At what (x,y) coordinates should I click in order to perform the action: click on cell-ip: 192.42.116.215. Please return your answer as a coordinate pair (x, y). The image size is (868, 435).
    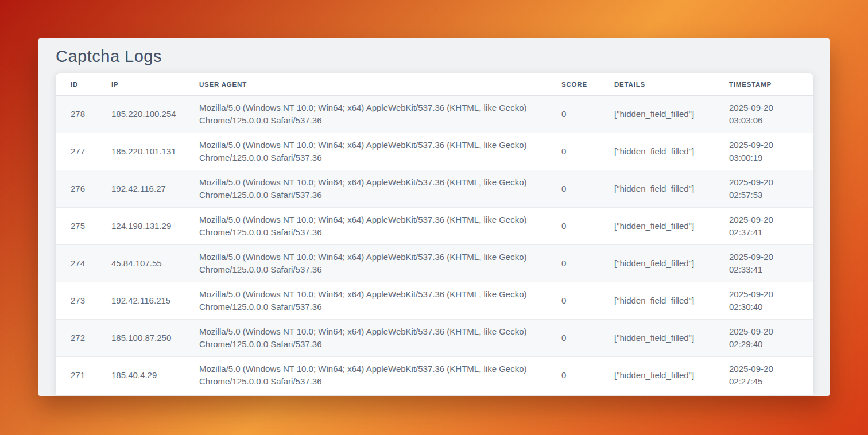
    Looking at the image, I should click on (155, 301).